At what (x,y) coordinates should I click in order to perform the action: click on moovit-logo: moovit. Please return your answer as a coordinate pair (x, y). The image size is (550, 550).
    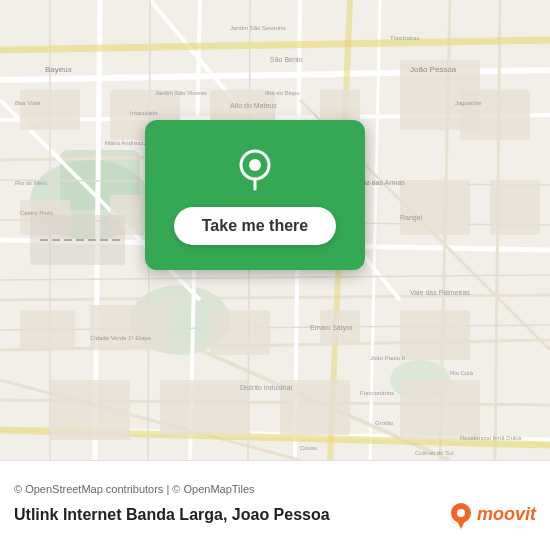
    Looking at the image, I should click on (492, 515).